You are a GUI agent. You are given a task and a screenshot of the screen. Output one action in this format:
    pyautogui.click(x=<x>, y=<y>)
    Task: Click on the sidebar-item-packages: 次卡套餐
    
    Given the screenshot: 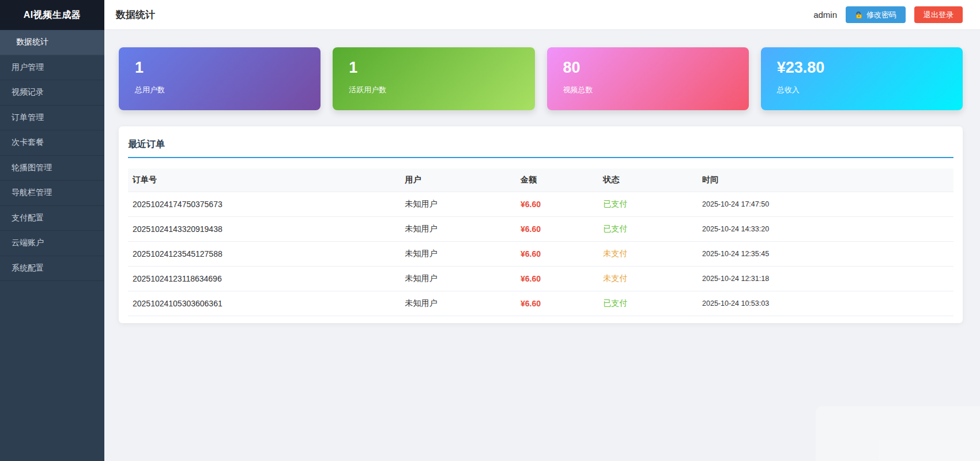 What is the action you would take?
    pyautogui.click(x=52, y=143)
    